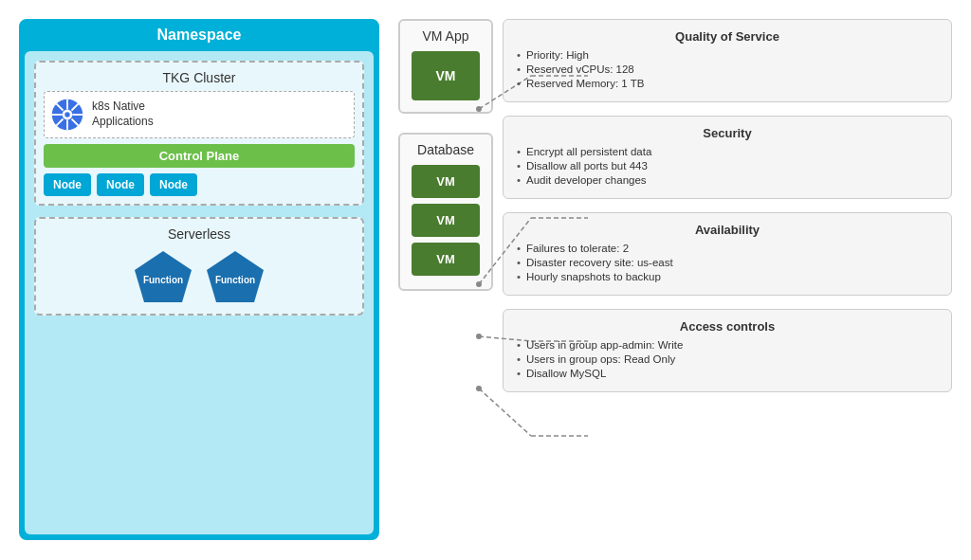 This screenshot has height=560, width=971. Describe the element at coordinates (727, 166) in the screenshot. I see `security-list: Encrypt all persistent data Disallow all…` at that location.